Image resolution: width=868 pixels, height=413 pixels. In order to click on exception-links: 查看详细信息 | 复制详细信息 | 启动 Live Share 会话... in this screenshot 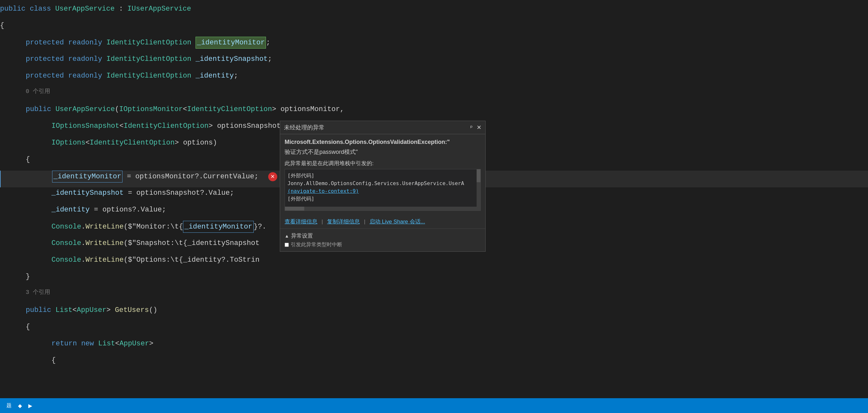, I will do `click(383, 222)`.